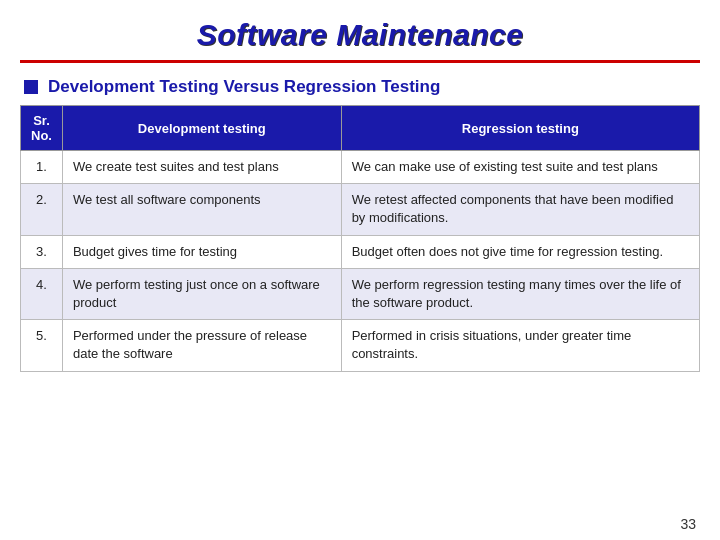 Image resolution: width=720 pixels, height=540 pixels. Describe the element at coordinates (202, 168) in the screenshot. I see `cell-development: We create test suites and test plans` at that location.